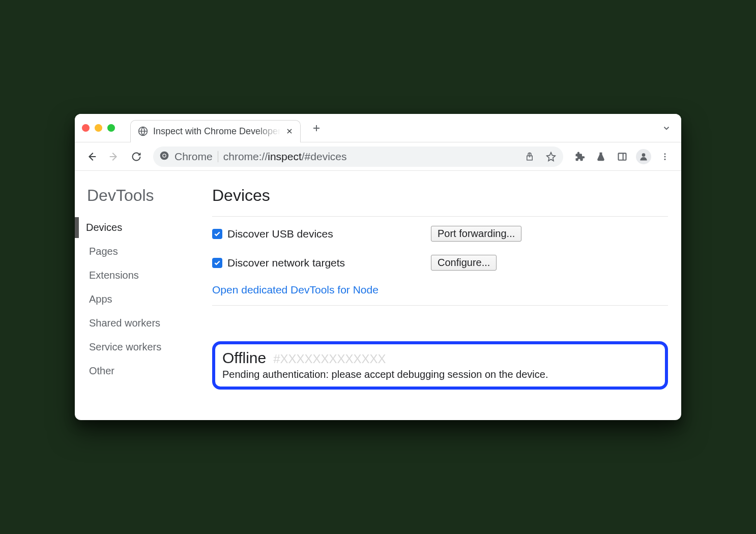  What do you see at coordinates (440, 195) in the screenshot?
I see `page-title: Devices` at bounding box center [440, 195].